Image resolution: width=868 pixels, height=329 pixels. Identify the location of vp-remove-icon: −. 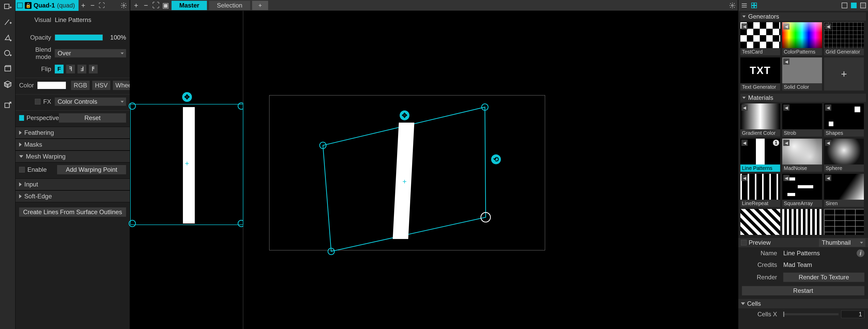
(146, 5).